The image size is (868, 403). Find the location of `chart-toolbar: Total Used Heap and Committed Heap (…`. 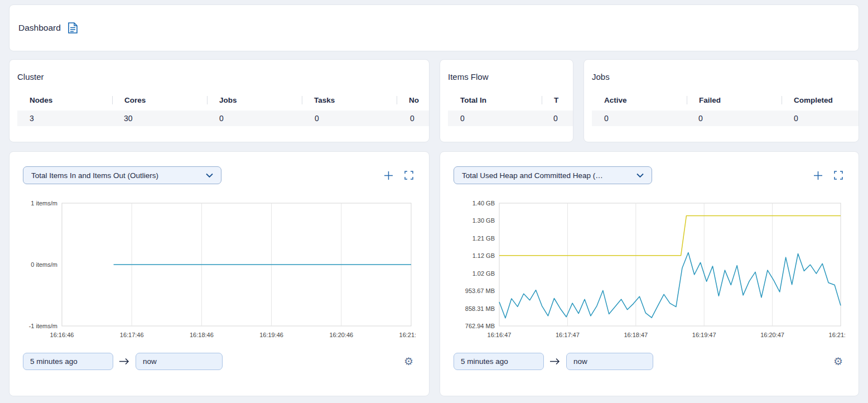

chart-toolbar: Total Used Heap and Committed Heap (… is located at coordinates (649, 175).